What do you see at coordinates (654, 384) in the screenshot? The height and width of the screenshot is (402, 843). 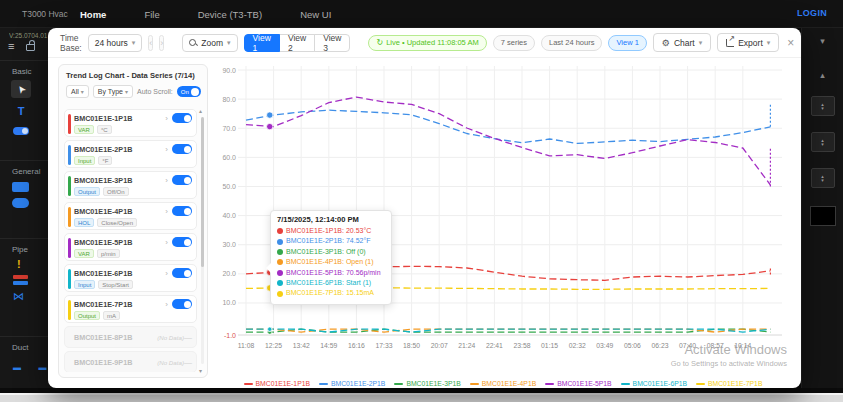 I see `legend-item: BMC01E1E-6P1B` at bounding box center [654, 384].